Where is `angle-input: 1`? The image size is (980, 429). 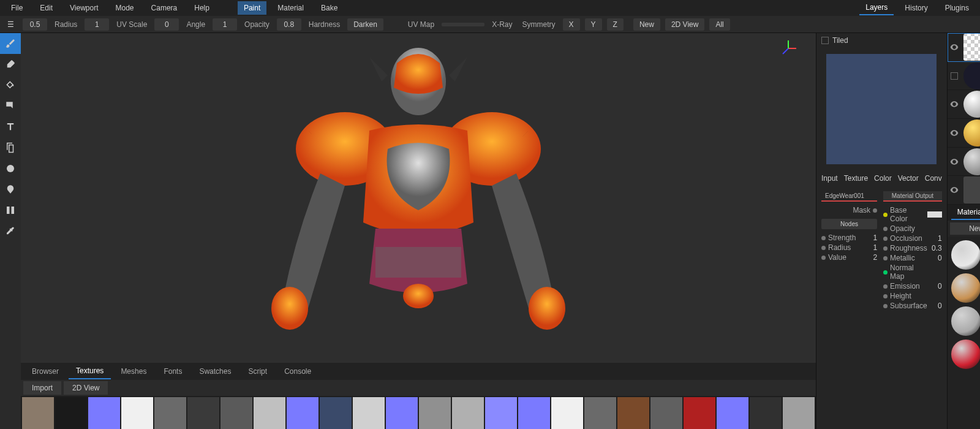 angle-input: 1 is located at coordinates (225, 25).